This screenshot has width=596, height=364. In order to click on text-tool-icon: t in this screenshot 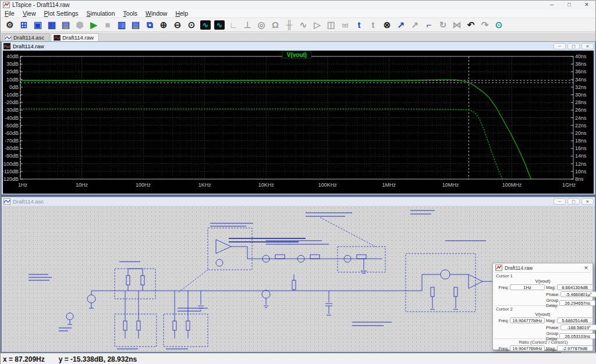, I will do `click(359, 24)`.